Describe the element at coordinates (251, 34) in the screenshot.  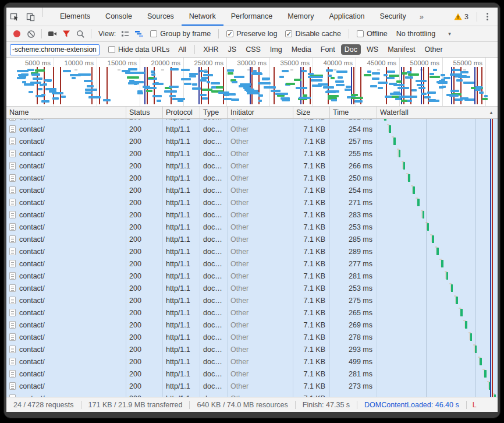
I see `preserve-log-toggle: ✓ Preserve log` at that location.